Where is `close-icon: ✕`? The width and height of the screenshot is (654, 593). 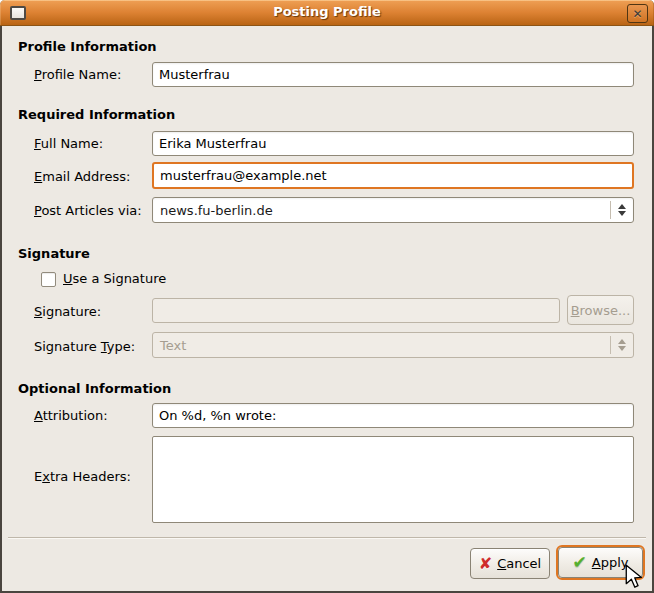
close-icon: ✕ is located at coordinates (637, 14).